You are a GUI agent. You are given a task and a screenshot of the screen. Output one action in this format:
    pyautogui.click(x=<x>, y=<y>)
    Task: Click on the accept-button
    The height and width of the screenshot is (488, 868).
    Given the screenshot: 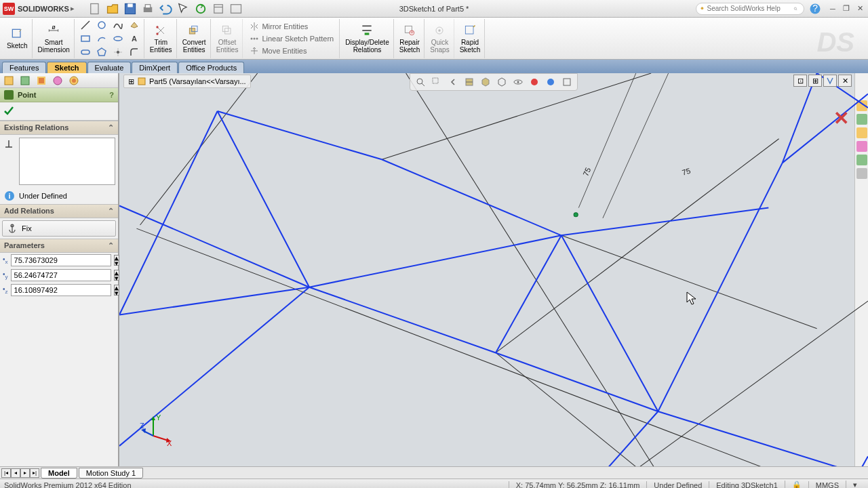 What is the action you would take?
    pyautogui.click(x=9, y=111)
    